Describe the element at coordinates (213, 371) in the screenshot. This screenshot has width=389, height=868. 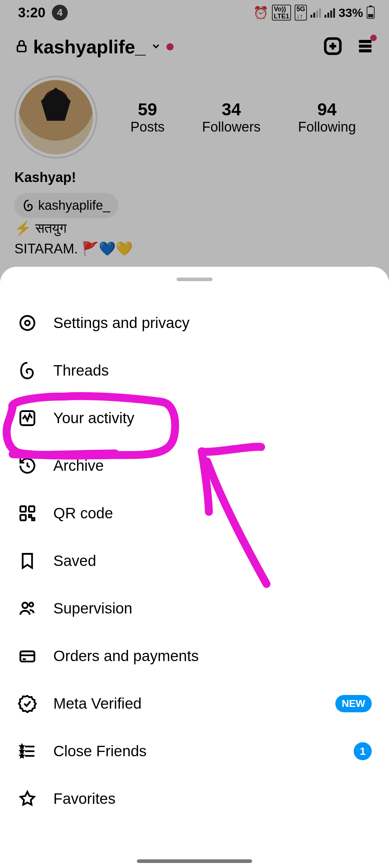
I see `menu-item-label: Threads` at that location.